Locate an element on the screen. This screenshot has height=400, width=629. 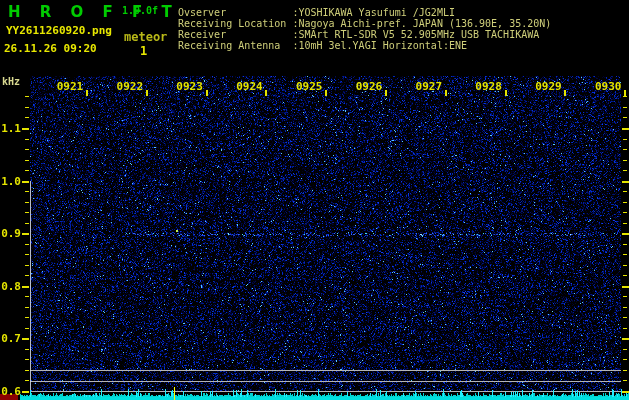
info-line: Receiving Antenna :10mH 3el.YAGI Horizon… is located at coordinates (364, 46).